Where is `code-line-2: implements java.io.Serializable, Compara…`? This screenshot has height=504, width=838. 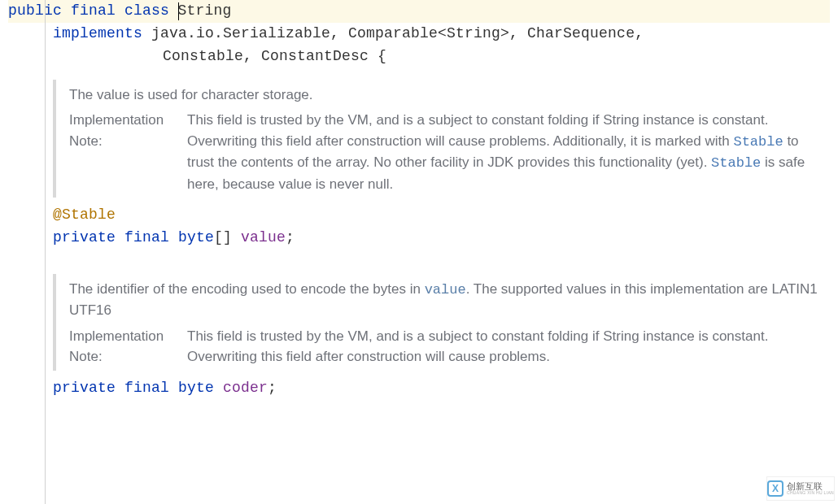 code-line-2: implements java.io.Serializable, Compara… is located at coordinates (419, 34).